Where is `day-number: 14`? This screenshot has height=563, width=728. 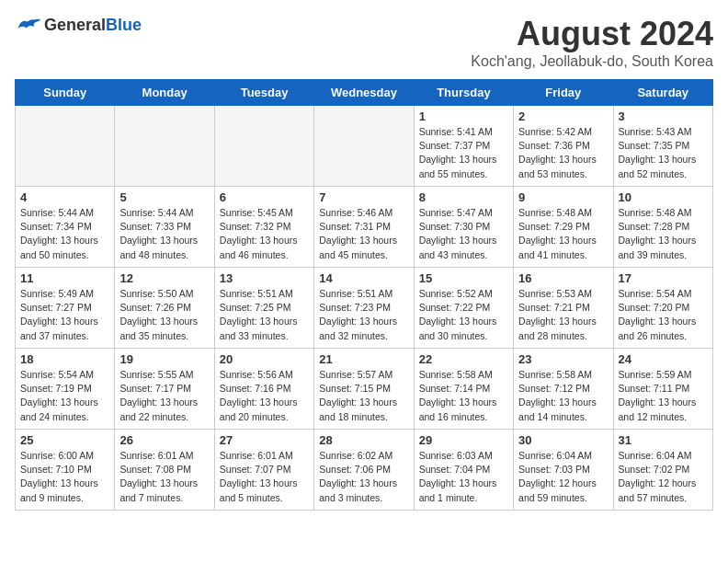 day-number: 14 is located at coordinates (364, 278).